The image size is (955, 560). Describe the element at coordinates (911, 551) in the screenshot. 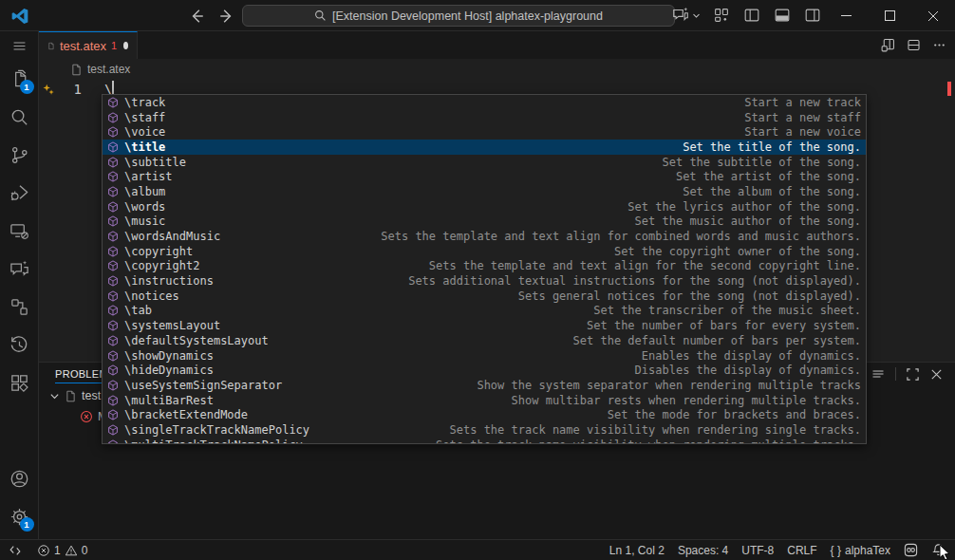

I see `extension-status-button` at that location.